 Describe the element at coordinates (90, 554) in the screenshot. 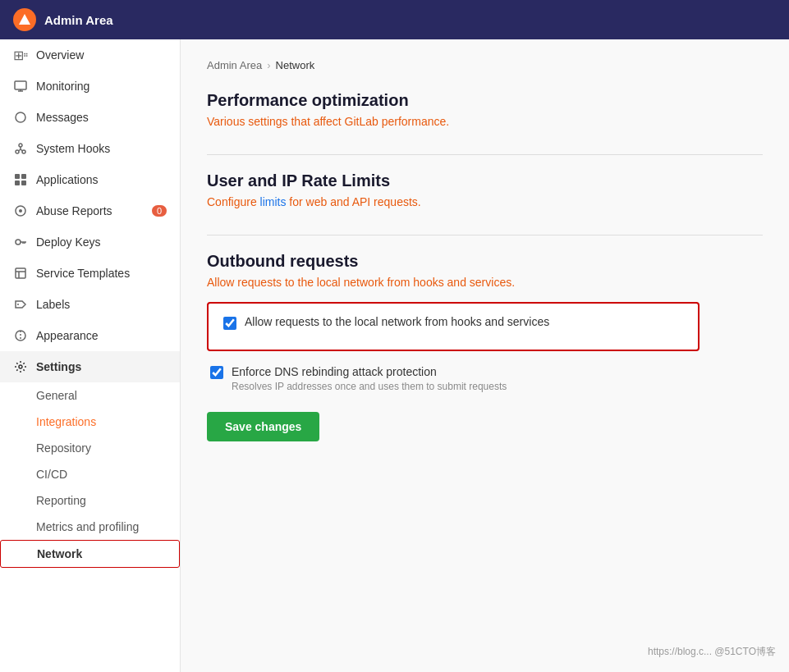

I see `sidebar-sub-item-network: Network` at that location.